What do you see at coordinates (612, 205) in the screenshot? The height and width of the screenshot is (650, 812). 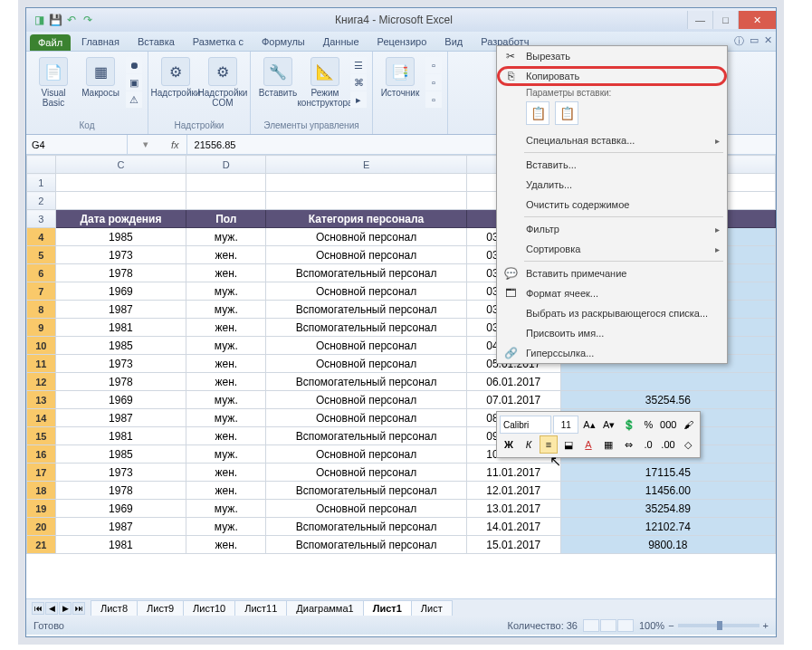 I see `cm-clear: Очистить содержимое` at bounding box center [612, 205].